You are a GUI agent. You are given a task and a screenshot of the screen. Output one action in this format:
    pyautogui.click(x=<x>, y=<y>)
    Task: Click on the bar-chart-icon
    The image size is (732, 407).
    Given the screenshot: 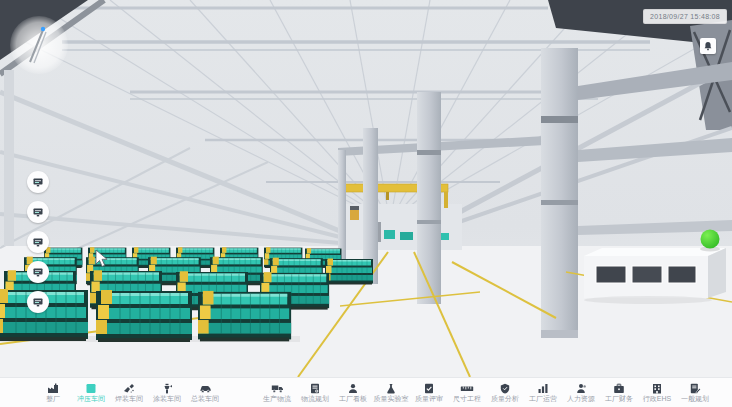 What is the action you would take?
    pyautogui.click(x=543, y=388)
    